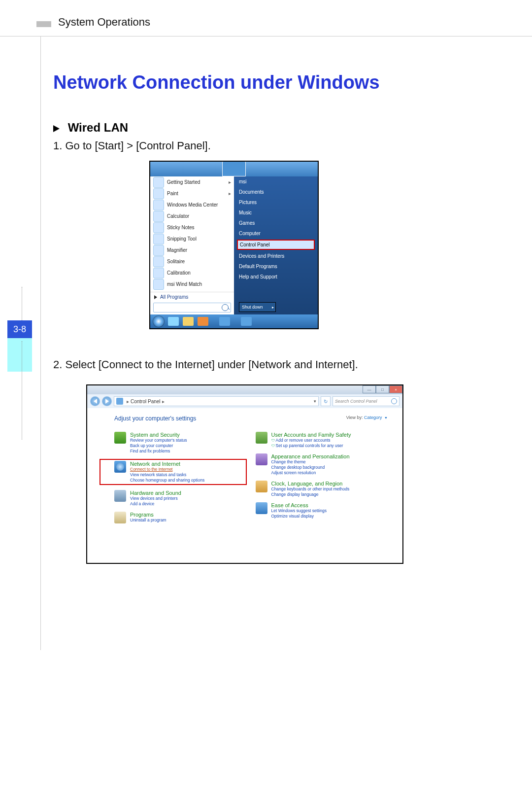  I want to click on cp-category-title: Clock, Language, and Region, so click(310, 484).